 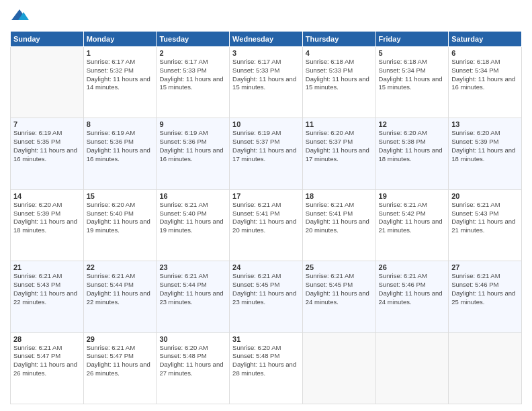 What do you see at coordinates (339, 267) in the screenshot?
I see `day-number: 25` at bounding box center [339, 267].